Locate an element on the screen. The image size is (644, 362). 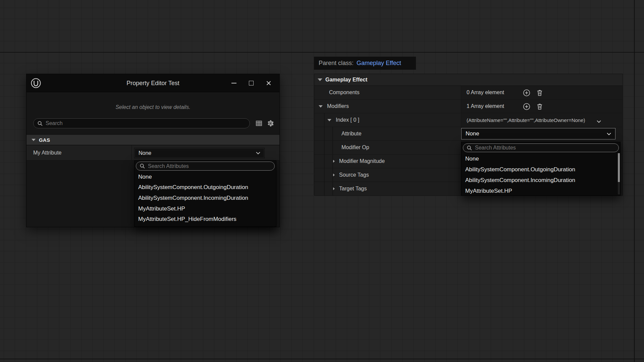
row-label: Modifier Op is located at coordinates (388, 147).